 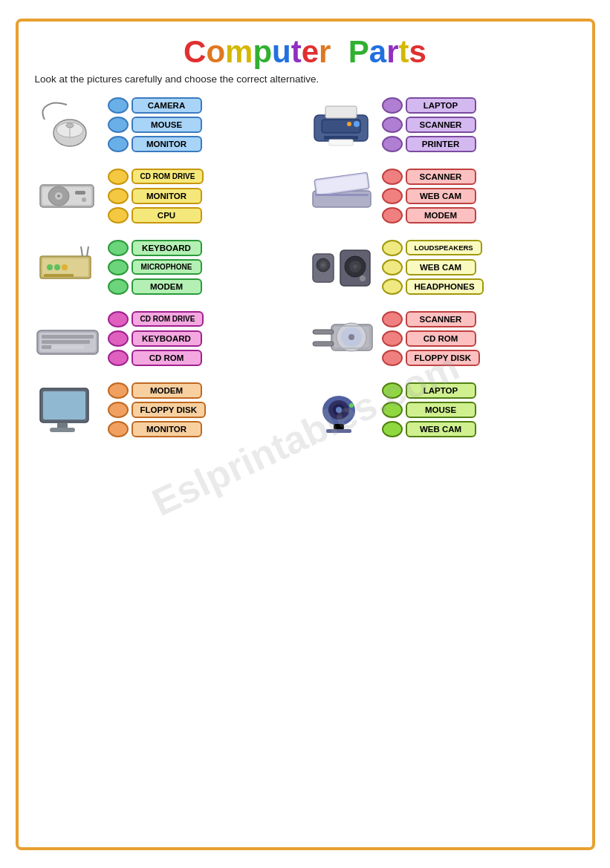 I want to click on option-label: HEADPHONES, so click(x=444, y=287).